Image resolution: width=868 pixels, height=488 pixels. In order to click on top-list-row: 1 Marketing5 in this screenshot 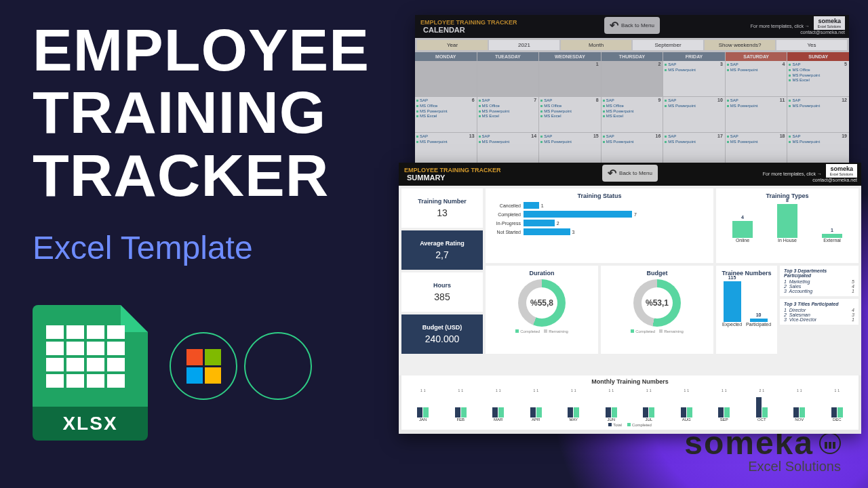, I will do `click(819, 282)`.